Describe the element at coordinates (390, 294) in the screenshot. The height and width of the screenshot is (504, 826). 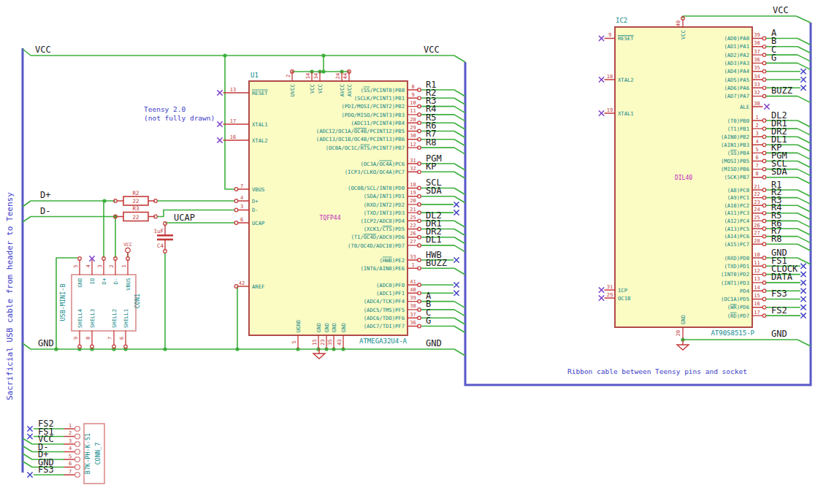
I see `pin-name: (ADC1)PF1` at that location.